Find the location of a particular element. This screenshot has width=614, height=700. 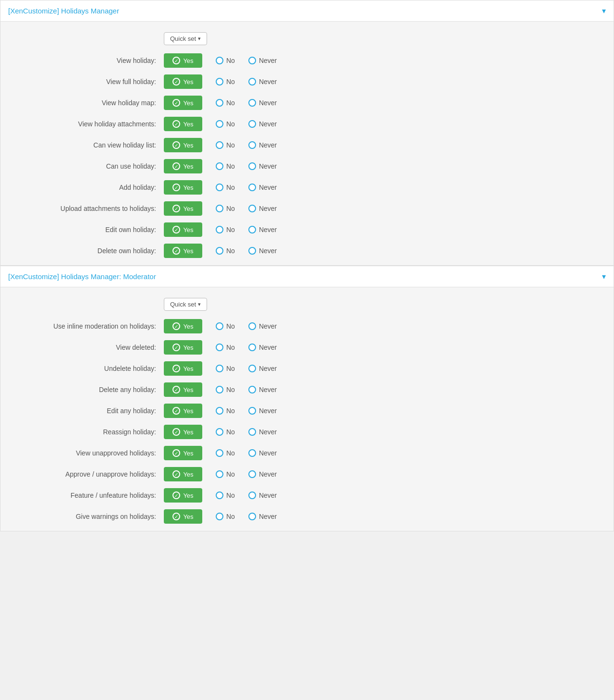

table-row: View deleted:✓YesNoNever is located at coordinates (307, 347).